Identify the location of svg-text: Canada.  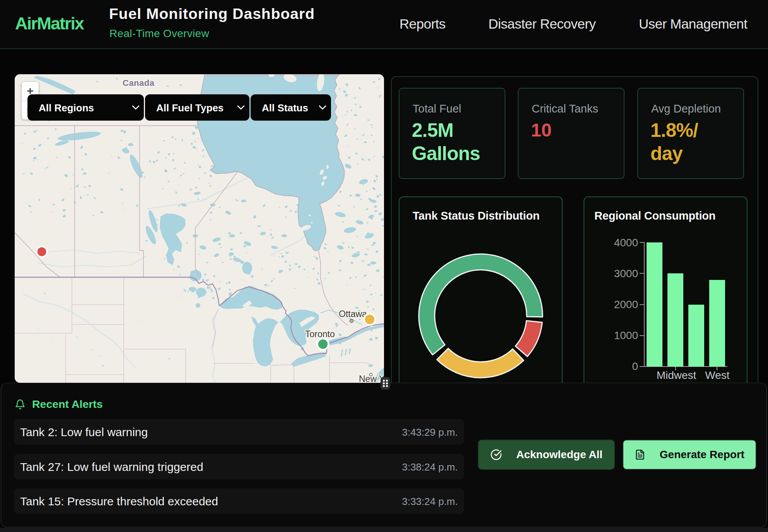
(138, 83).